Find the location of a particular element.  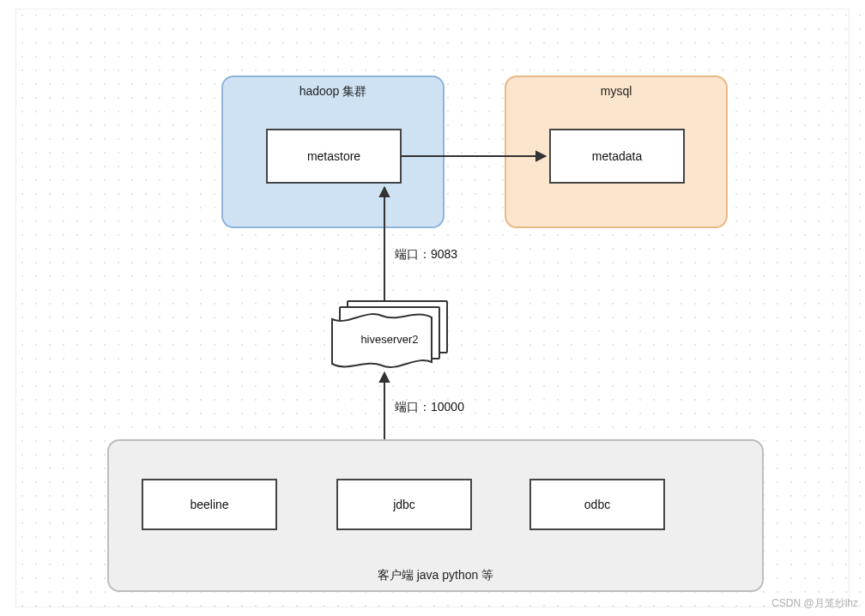

hadoop-group-title: hadoop 集群 is located at coordinates (333, 92).